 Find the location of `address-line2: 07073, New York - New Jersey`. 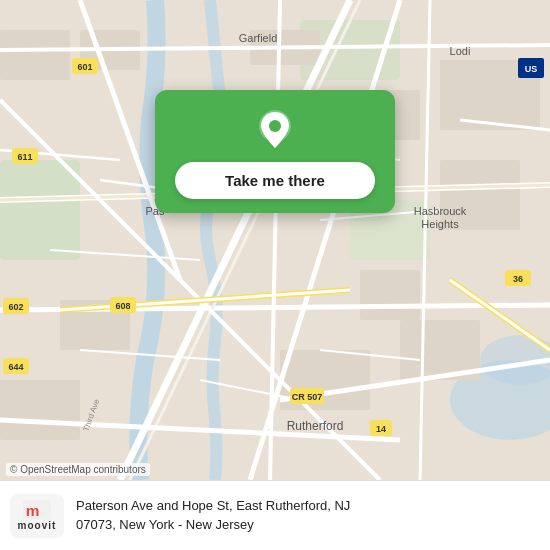

address-line2: 07073, New York - New Jersey is located at coordinates (165, 524).